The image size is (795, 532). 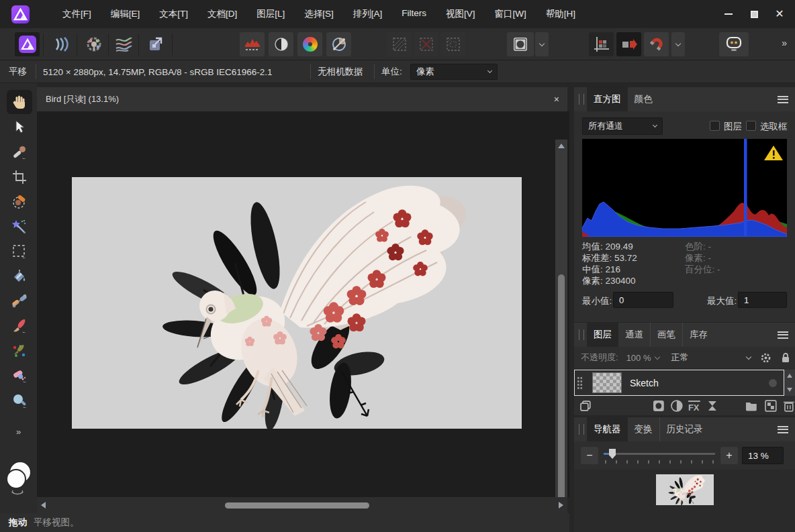 What do you see at coordinates (173, 14) in the screenshot?
I see `menu-text: 文本[T]` at bounding box center [173, 14].